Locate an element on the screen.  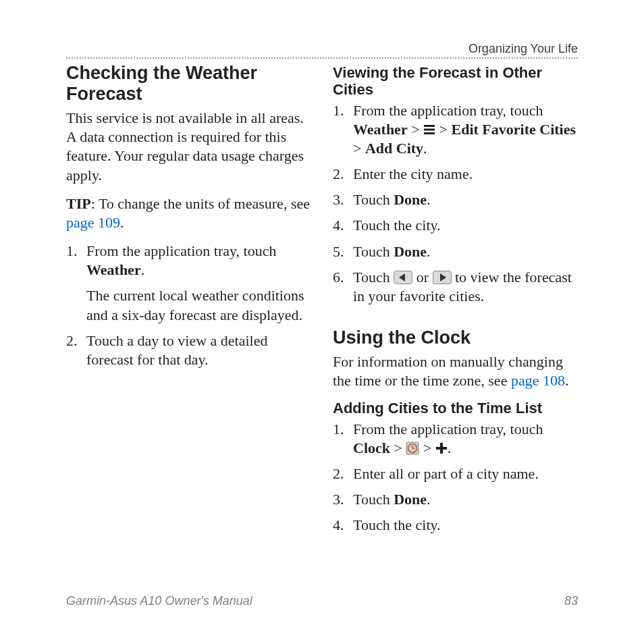
list-item: Enter all or part of a city name. is located at coordinates (455, 474).